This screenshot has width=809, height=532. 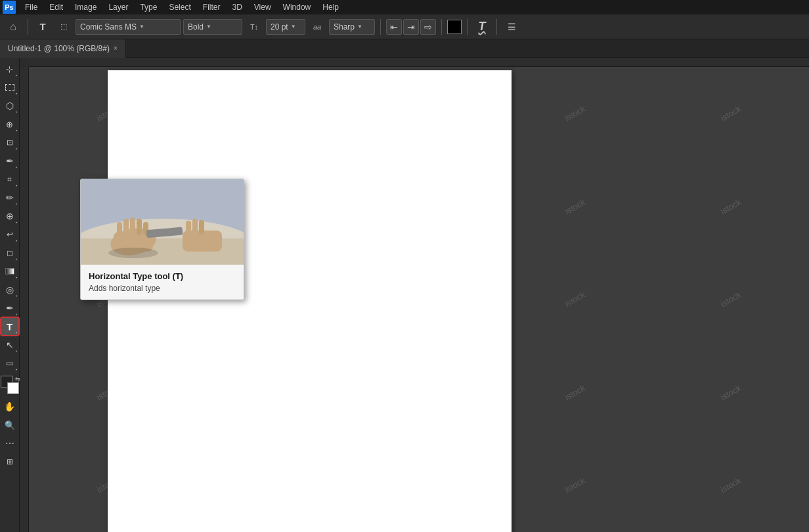 I want to click on menu-view: View, so click(x=263, y=7).